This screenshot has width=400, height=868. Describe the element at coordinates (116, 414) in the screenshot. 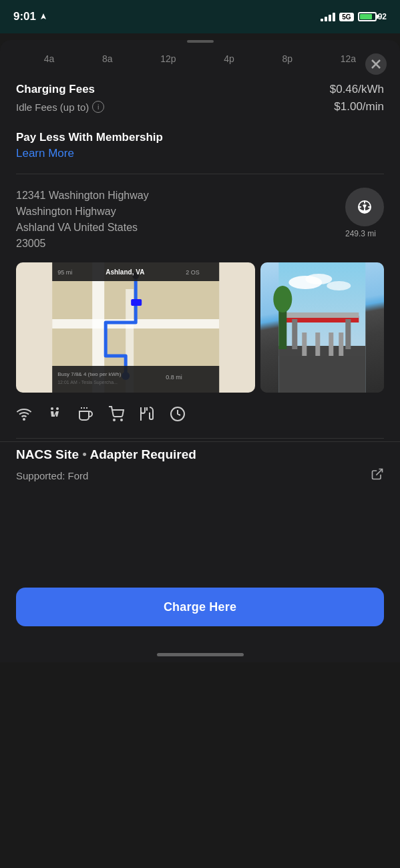

I see `shopping-icon` at that location.